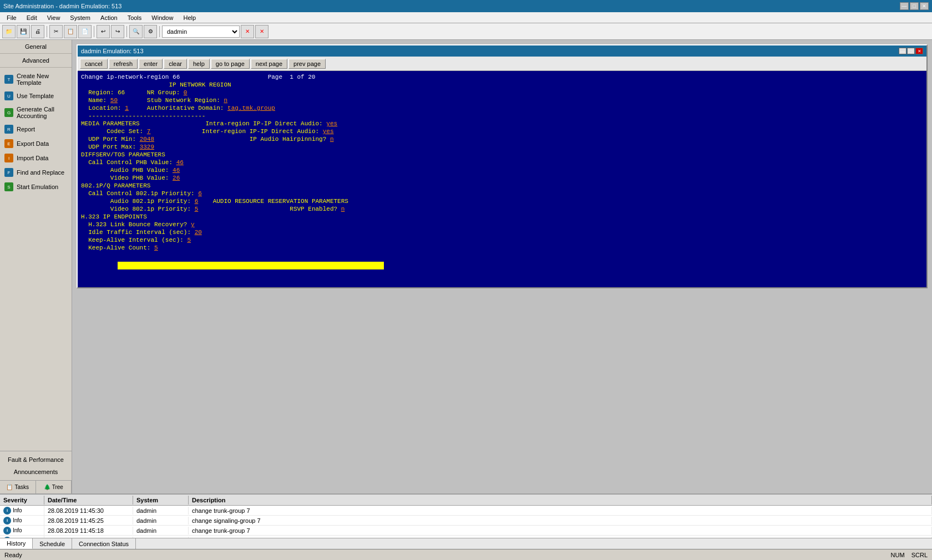  What do you see at coordinates (54, 487) in the screenshot?
I see `tree-tab: 🌲 Tree` at bounding box center [54, 487].